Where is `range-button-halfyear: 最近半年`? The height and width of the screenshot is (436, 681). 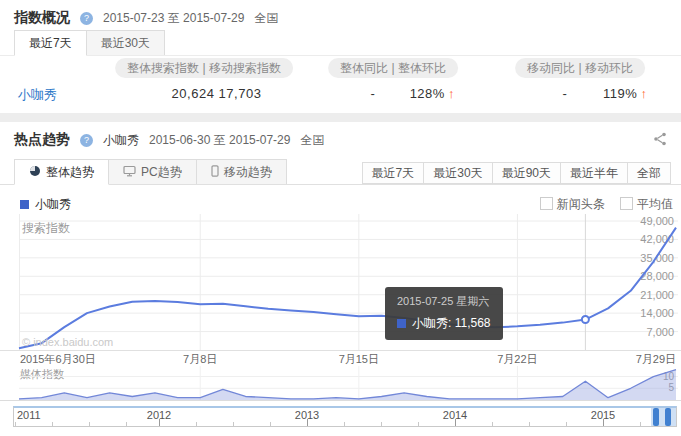 range-button-halfyear: 最近半年 is located at coordinates (594, 173).